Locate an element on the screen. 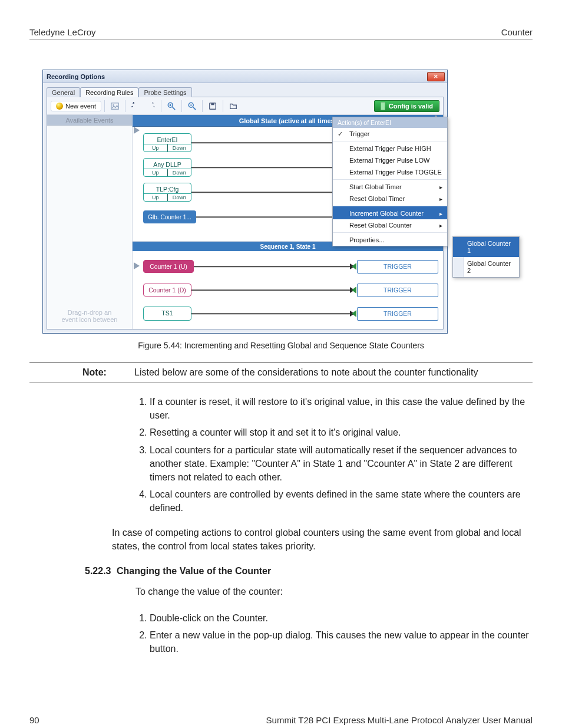 The image size is (562, 728). new-event-icon is located at coordinates (59, 106).